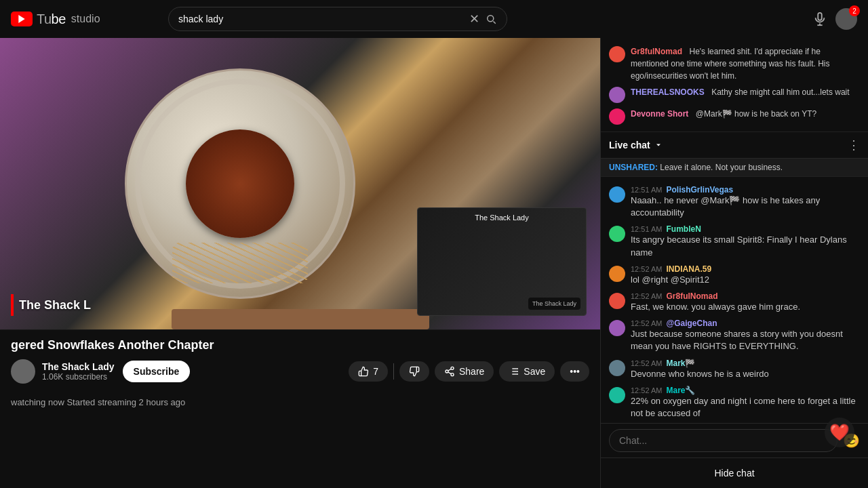  Describe the element at coordinates (745, 363) in the screenshot. I see `chat-msg-header-5: 12:52 AM Mark🏁` at that location.